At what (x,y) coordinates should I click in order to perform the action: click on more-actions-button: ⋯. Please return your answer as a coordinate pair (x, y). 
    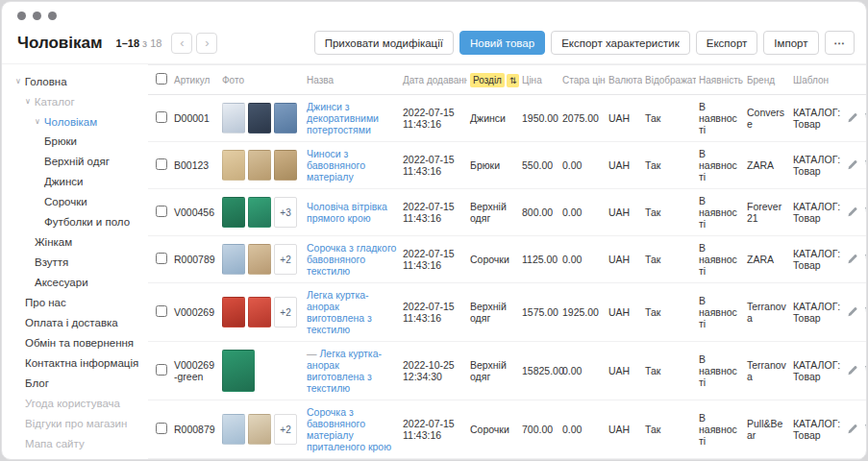
    Looking at the image, I should click on (840, 42).